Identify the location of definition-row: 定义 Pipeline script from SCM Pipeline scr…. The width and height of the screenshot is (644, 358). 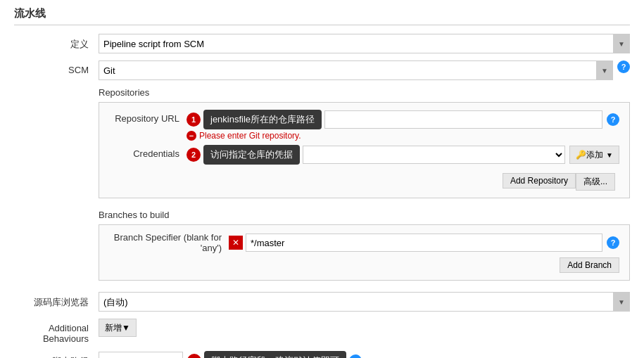
(322, 44).